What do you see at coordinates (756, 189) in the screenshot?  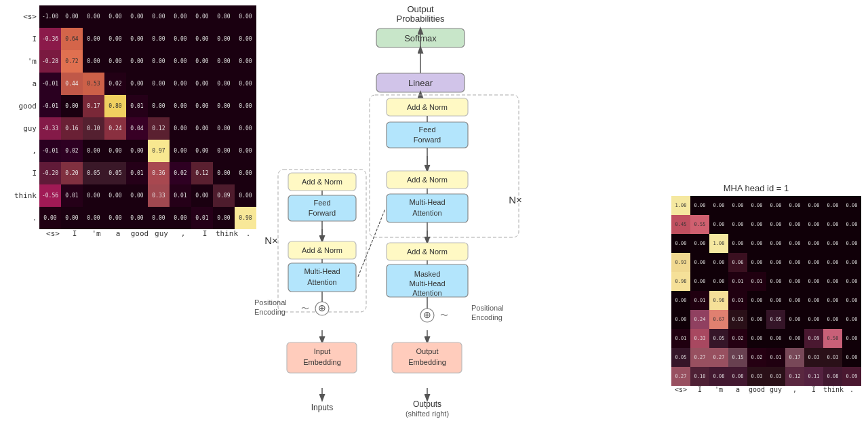 I see `right-heatmap-title: MHA head id = 1` at bounding box center [756, 189].